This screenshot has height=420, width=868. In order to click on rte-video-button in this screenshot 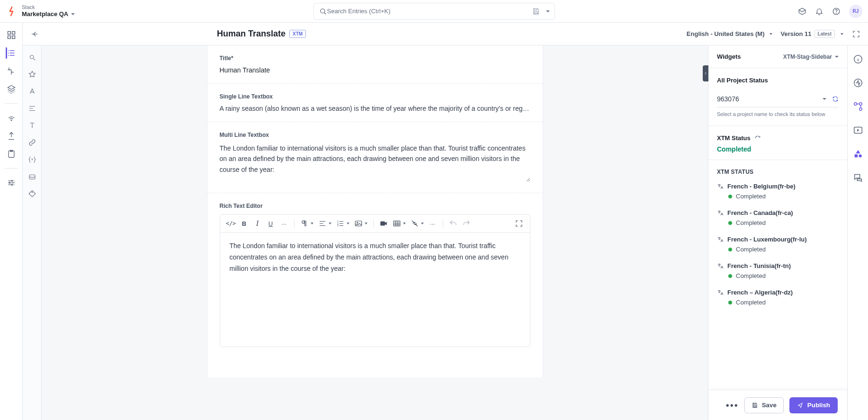, I will do `click(384, 223)`.